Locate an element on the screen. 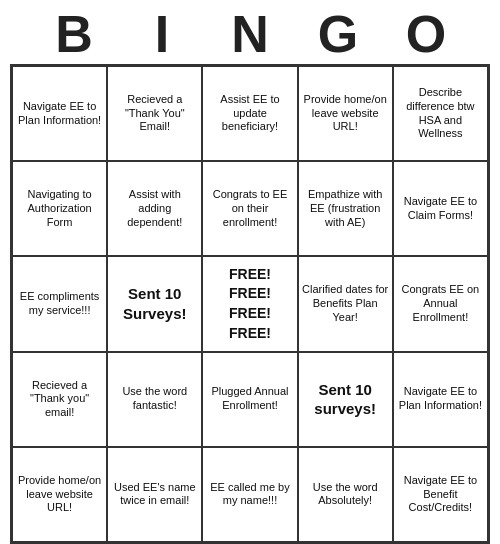 The image size is (500, 544). bingo-cell-13: Clarified dates for Benefits Plan Year! is located at coordinates (346, 304).